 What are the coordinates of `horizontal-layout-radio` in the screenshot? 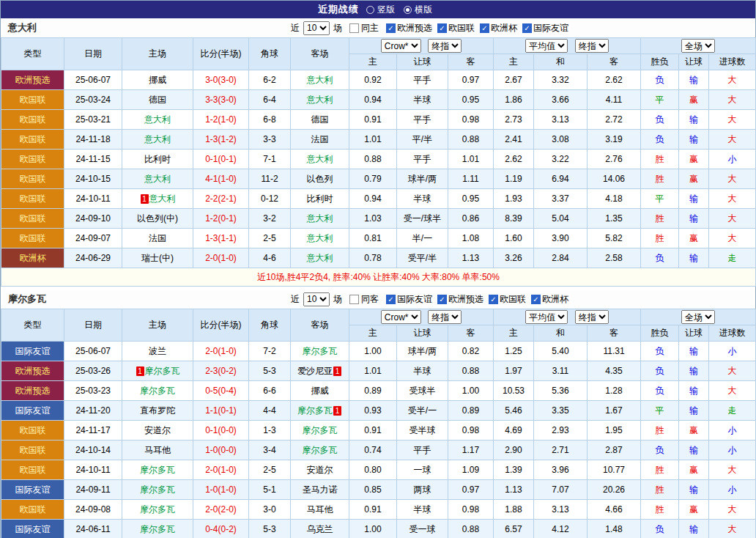 It's located at (407, 10).